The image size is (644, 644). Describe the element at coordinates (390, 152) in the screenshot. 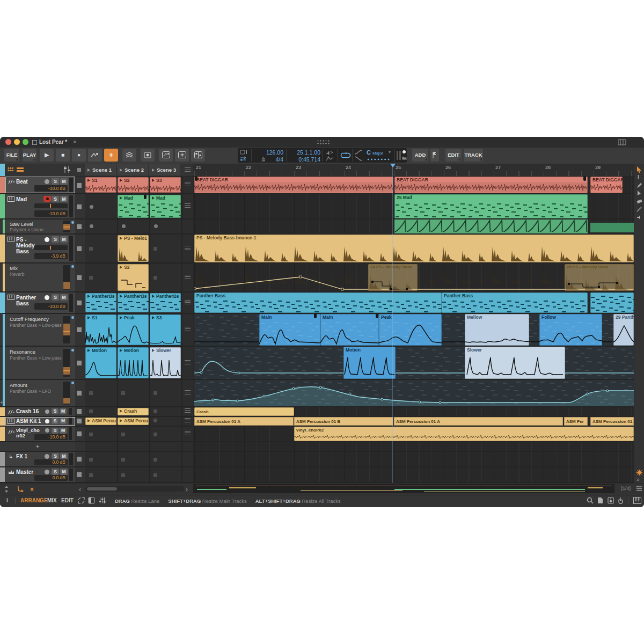

I see `key-caret-icon: ▾` at that location.